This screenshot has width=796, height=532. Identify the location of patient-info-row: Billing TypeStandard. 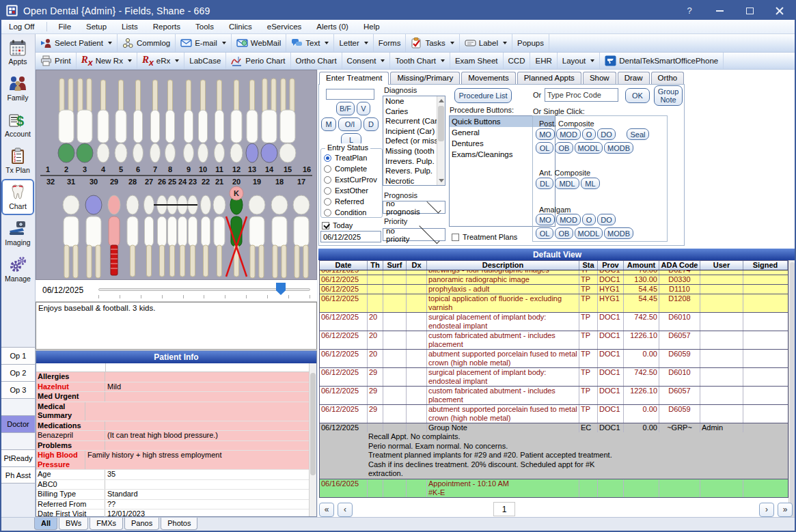
(176, 494).